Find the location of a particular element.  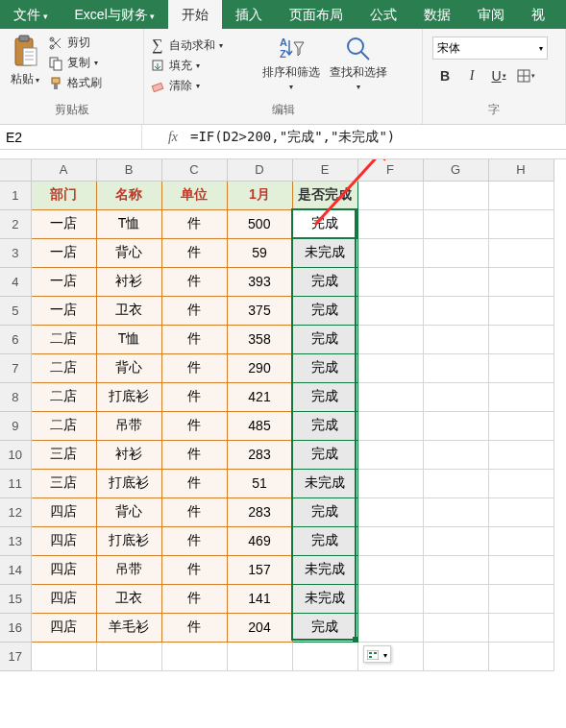

font-name-select: 宋体 ▾ is located at coordinates (490, 48).